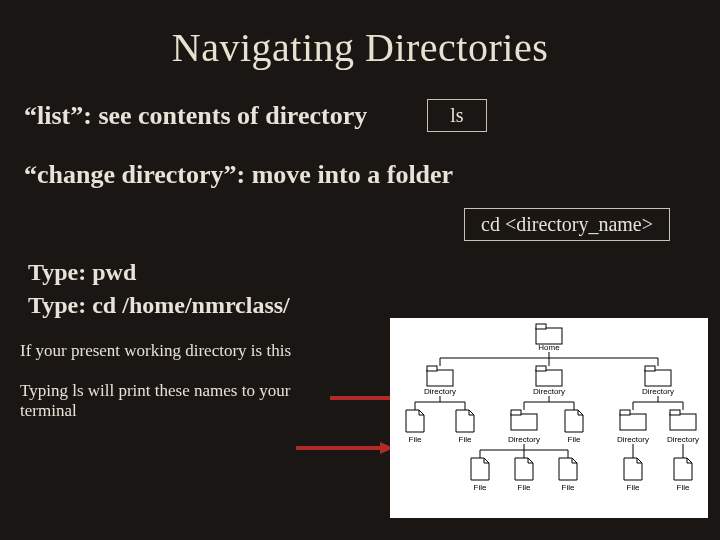 The width and height of the screenshot is (720, 540). I want to click on type-cd: Type: cd /home/nmrclass/, so click(360, 306).